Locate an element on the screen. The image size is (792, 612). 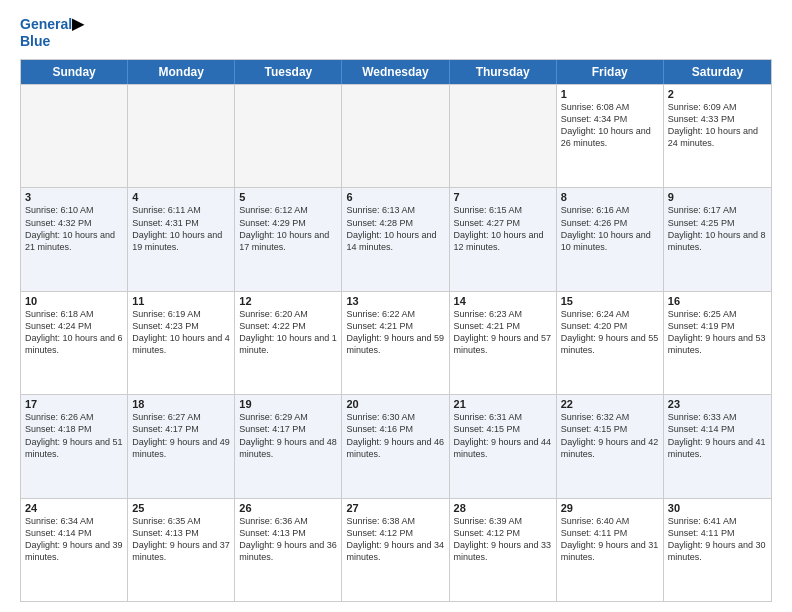
day-number: 14 is located at coordinates (503, 301).